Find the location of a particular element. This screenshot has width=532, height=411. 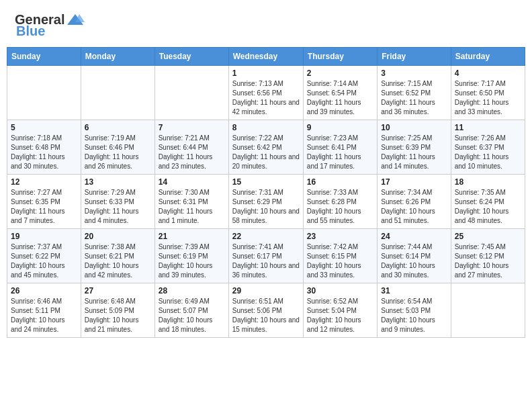

day-number: 13 is located at coordinates (118, 182).